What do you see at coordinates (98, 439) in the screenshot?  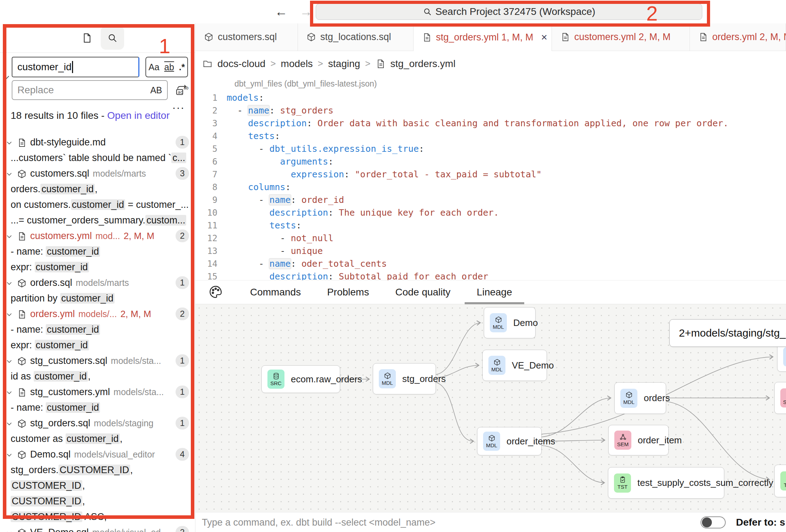 I see `search-match-row: customer as customer_id,` at bounding box center [98, 439].